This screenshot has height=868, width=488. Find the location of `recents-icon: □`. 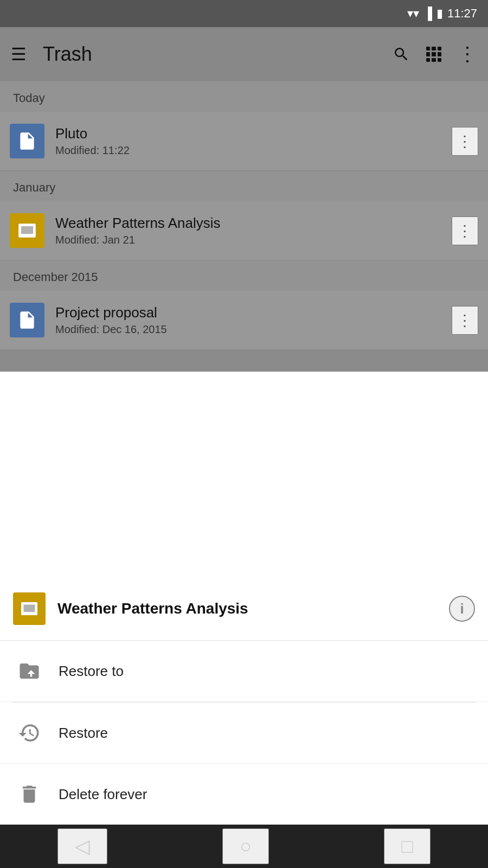

recents-icon: □ is located at coordinates (407, 846).